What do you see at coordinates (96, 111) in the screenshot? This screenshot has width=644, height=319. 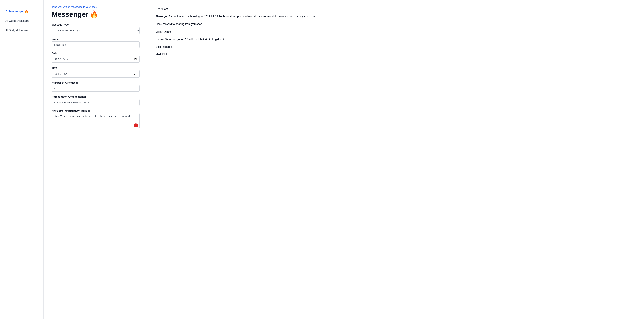 I see `instructions-label: Any extra instructions? Tell me:` at bounding box center [96, 111].